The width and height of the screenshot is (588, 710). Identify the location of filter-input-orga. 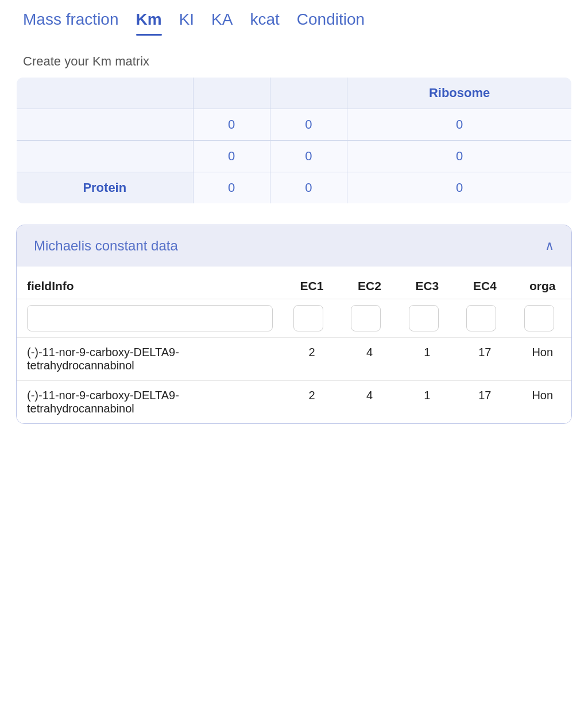
(539, 318).